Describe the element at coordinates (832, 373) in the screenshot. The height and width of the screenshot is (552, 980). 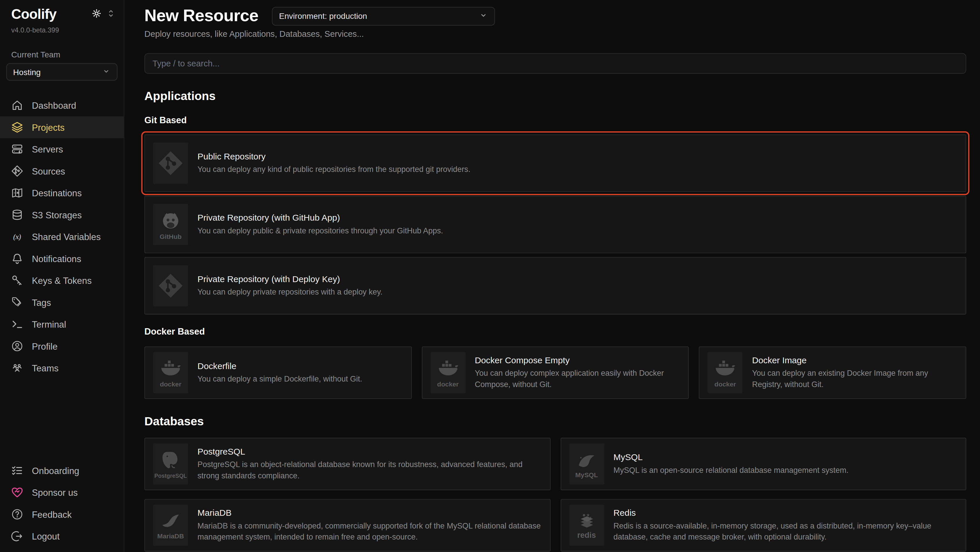
I see `card-docker-image: docker Docker Image You can deploy an ex…` at that location.